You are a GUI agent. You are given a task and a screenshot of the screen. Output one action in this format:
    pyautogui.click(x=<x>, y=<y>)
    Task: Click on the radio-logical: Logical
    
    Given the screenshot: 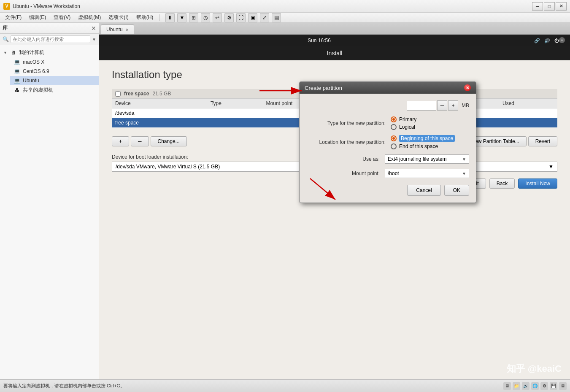 What is the action you would take?
    pyautogui.click(x=430, y=127)
    